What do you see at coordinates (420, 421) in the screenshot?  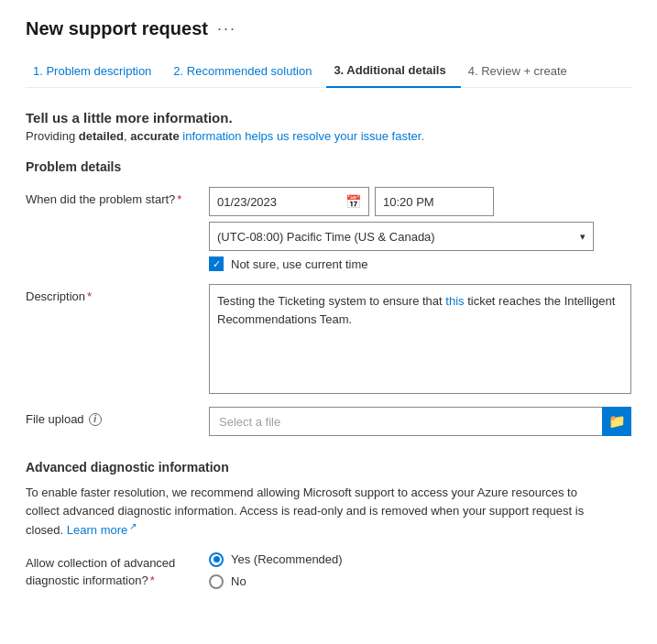 I see `file-upload-control: Select a file 📁` at bounding box center [420, 421].